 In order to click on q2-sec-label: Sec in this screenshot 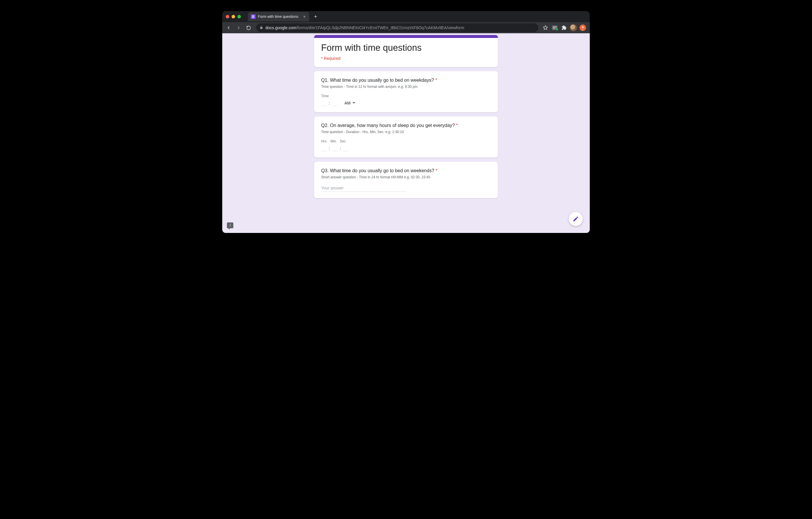, I will do `click(343, 141)`.